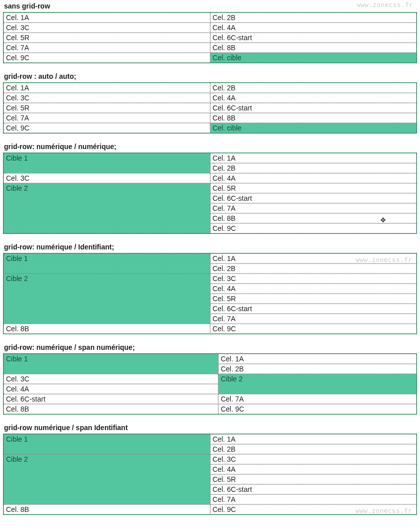 The width and height of the screenshot is (420, 530). What do you see at coordinates (314, 218) in the screenshot?
I see `grid-cell: Cel. 8B ✥` at bounding box center [314, 218].